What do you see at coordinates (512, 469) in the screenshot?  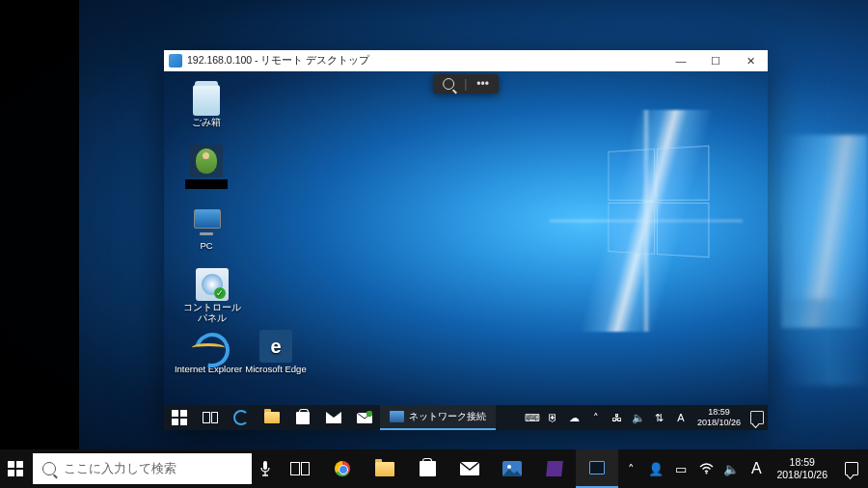 I see `photos-button` at bounding box center [512, 469].